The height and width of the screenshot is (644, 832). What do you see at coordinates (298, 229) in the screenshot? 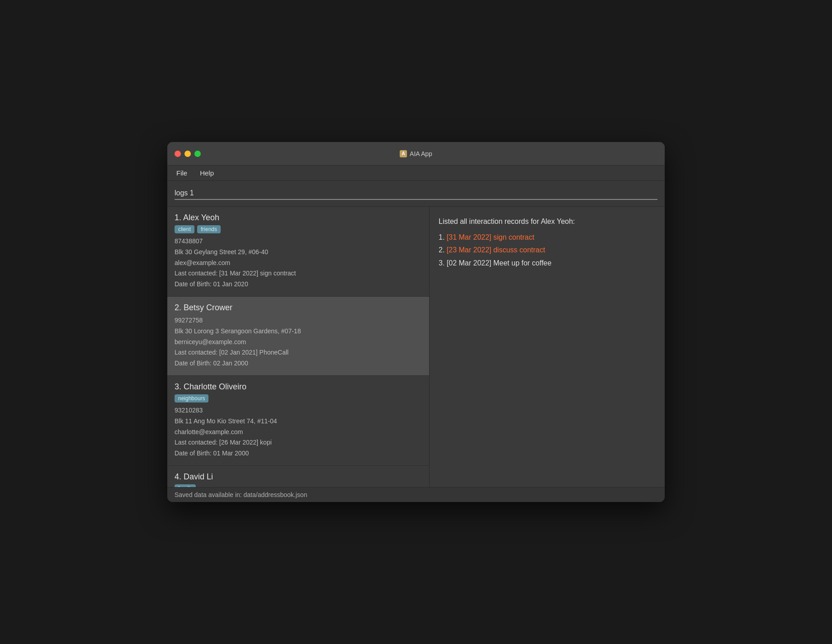
I see `contact-tags-1: client friends` at bounding box center [298, 229].